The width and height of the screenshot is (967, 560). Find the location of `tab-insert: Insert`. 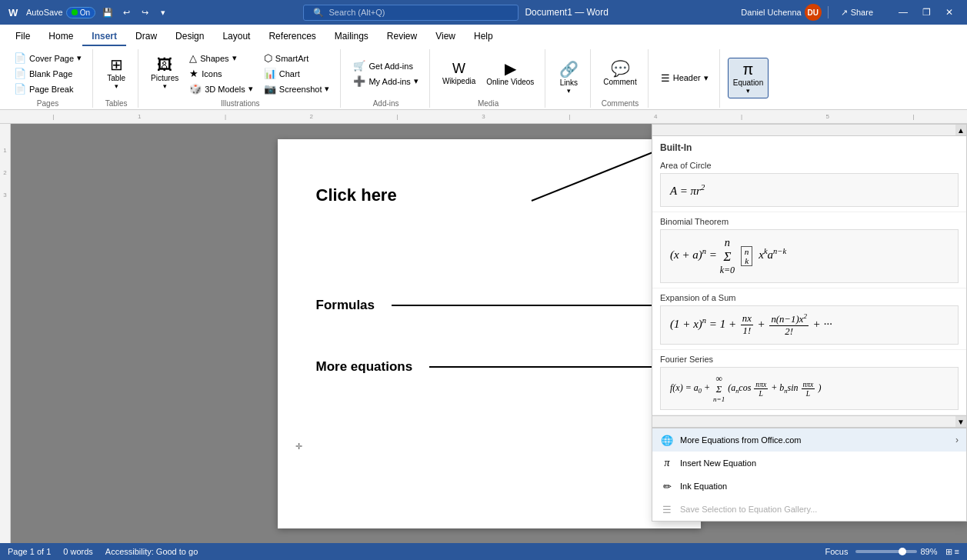

tab-insert: Insert is located at coordinates (105, 37).